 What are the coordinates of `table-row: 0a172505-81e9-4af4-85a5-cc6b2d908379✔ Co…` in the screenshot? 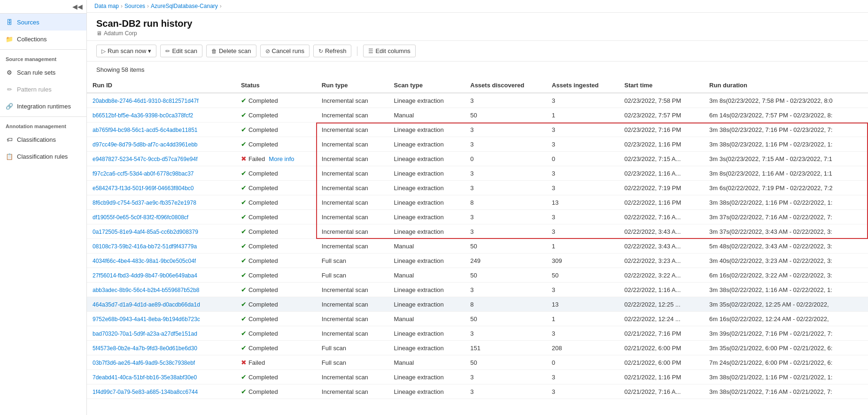 It's located at (477, 232).